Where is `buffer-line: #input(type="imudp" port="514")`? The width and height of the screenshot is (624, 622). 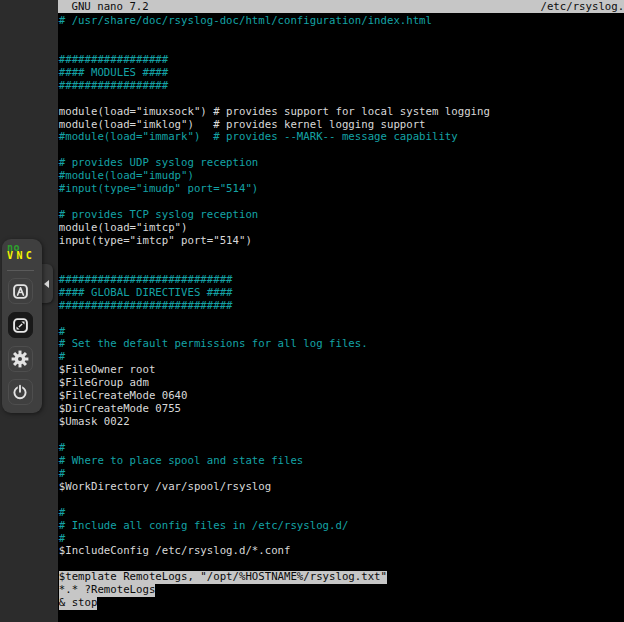
buffer-line: #input(type="imudp" port="514") is located at coordinates (341, 190).